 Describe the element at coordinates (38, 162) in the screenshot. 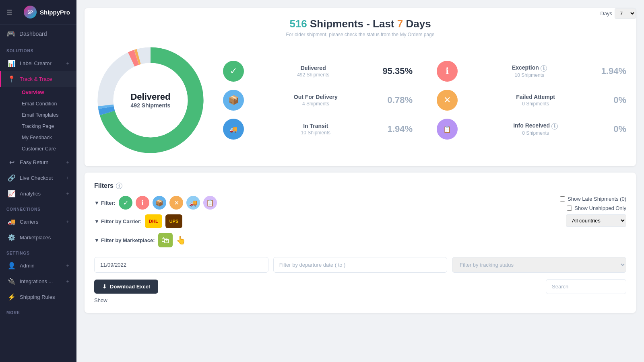

I see `sidebar-item-easy-return: ↩ Easy Return ＋` at that location.